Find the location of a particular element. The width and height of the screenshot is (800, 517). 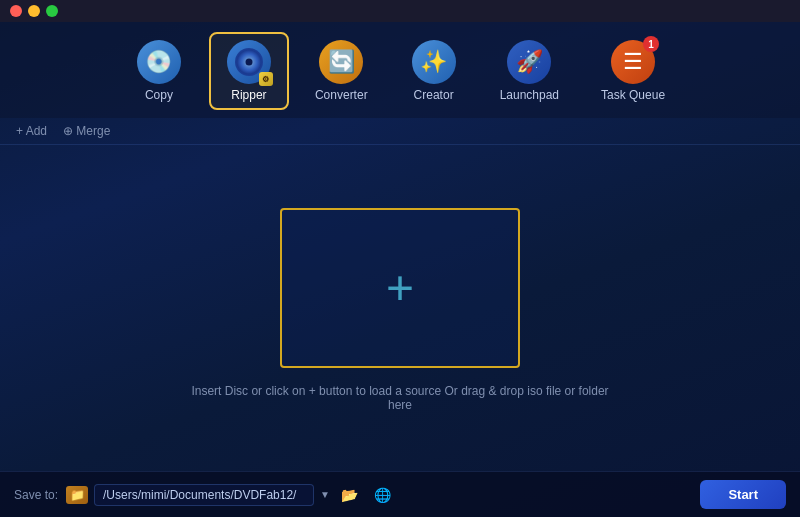

nav-item-creator: ✨ Creator is located at coordinates (434, 71).